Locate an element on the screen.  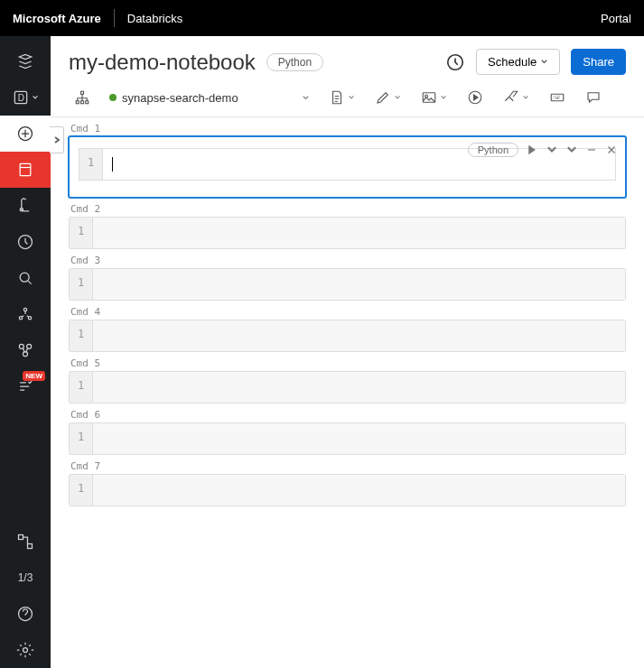
run-cell-icon is located at coordinates (532, 150).